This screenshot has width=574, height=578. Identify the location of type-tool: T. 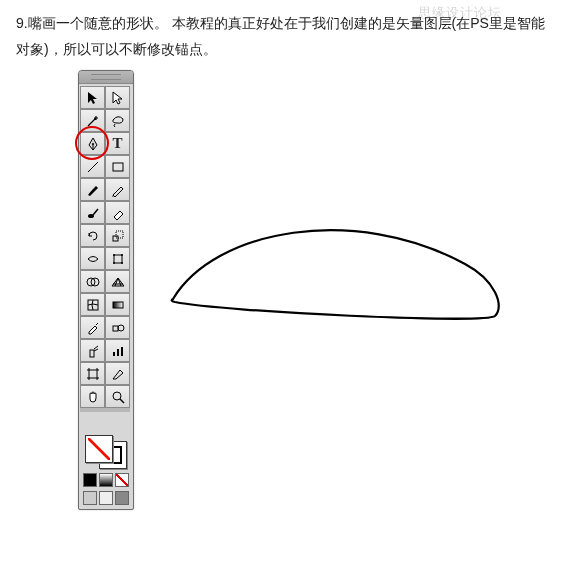
(118, 144).